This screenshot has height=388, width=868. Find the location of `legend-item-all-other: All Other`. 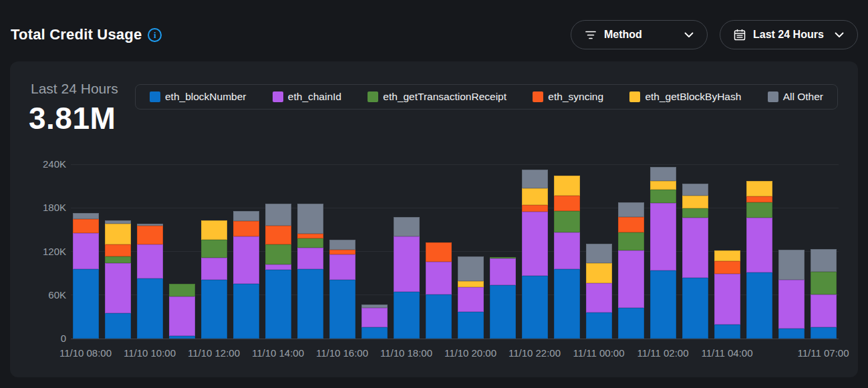

legend-item-all-other: All Other is located at coordinates (795, 97).